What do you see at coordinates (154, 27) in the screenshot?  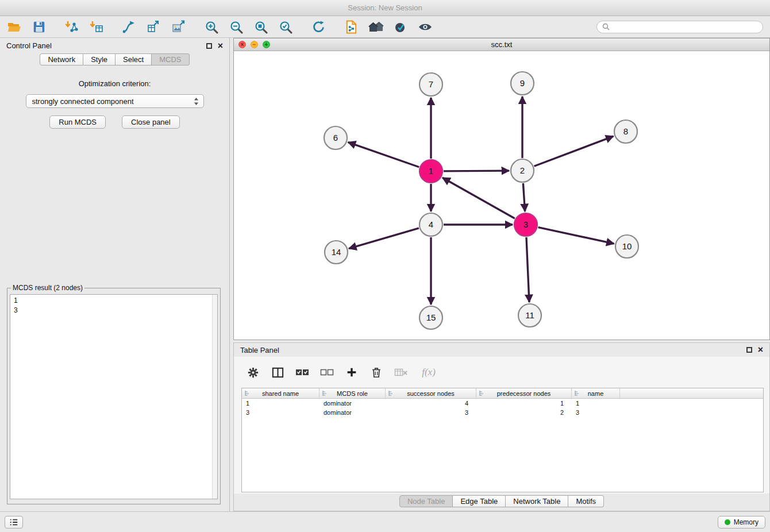 I see `export-table-icon` at bounding box center [154, 27].